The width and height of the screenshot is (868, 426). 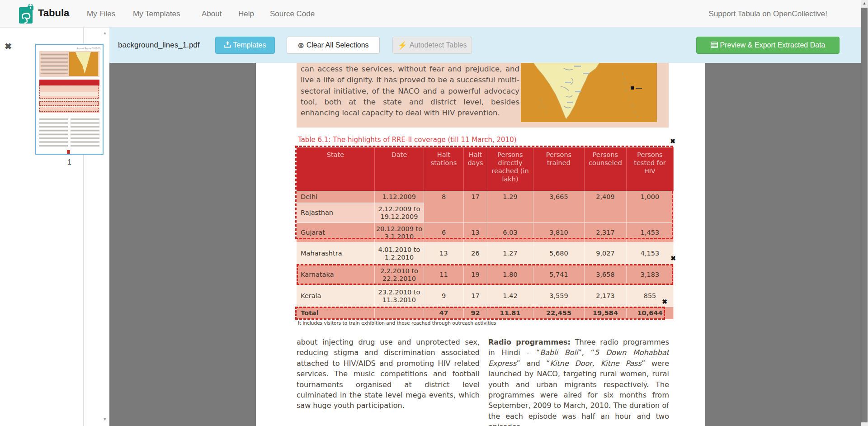 I want to click on page-thumbnail: Annual Report 2009-10, so click(x=70, y=99).